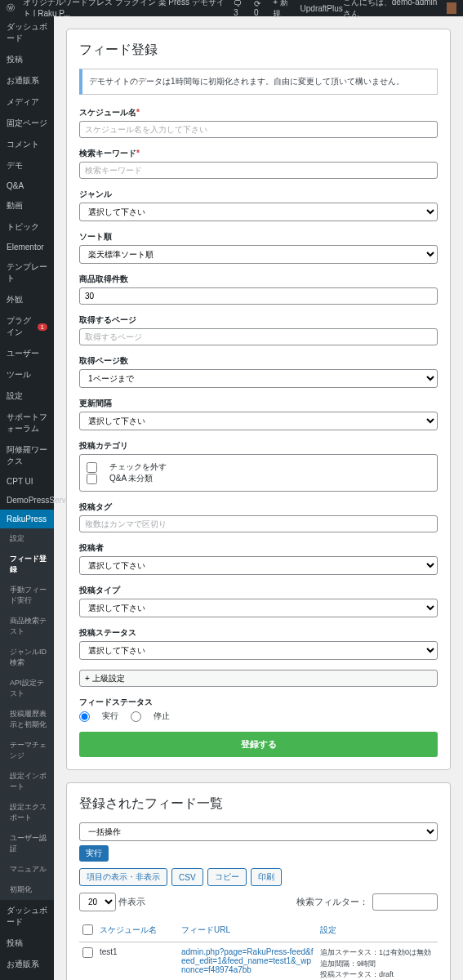 The width and height of the screenshot is (463, 980). What do you see at coordinates (88, 929) in the screenshot?
I see `select-all` at bounding box center [88, 929].